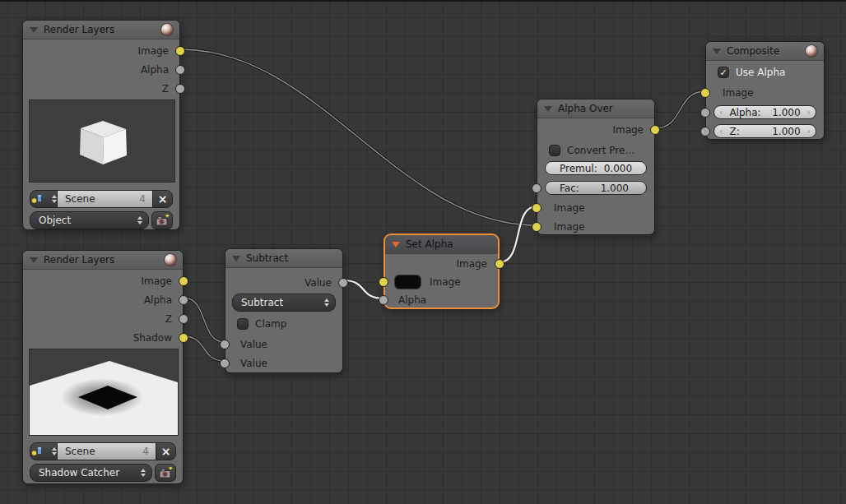 The height and width of the screenshot is (504, 846). Describe the element at coordinates (284, 303) in the screenshot. I see `operation-dropdown: Subtract` at that location.